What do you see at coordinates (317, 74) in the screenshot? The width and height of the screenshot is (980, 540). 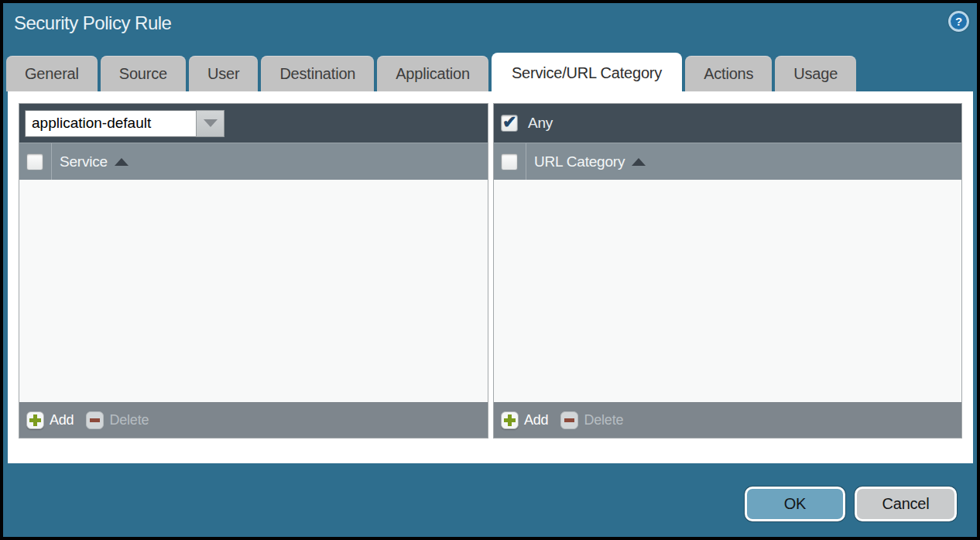 I see `tab-destination: Destination` at bounding box center [317, 74].